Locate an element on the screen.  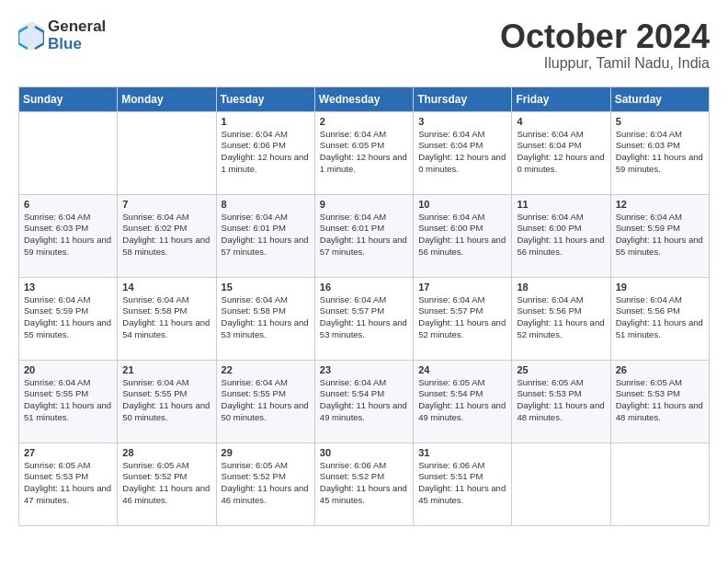
day-number: 5 is located at coordinates (660, 121).